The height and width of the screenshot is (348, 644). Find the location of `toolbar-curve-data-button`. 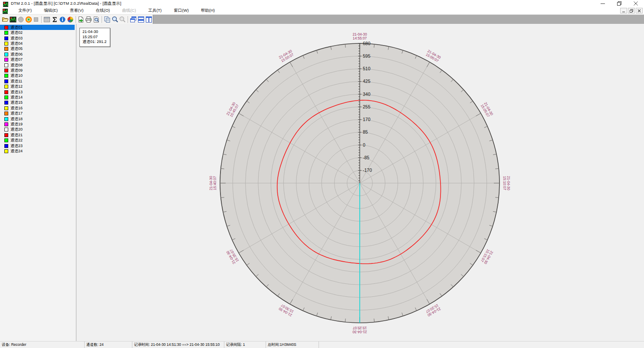

toolbar-curve-data-button is located at coordinates (13, 20).